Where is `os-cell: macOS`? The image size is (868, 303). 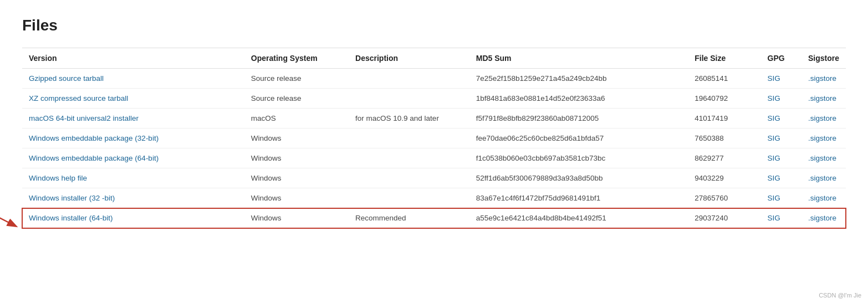
os-cell: macOS is located at coordinates (297, 119).